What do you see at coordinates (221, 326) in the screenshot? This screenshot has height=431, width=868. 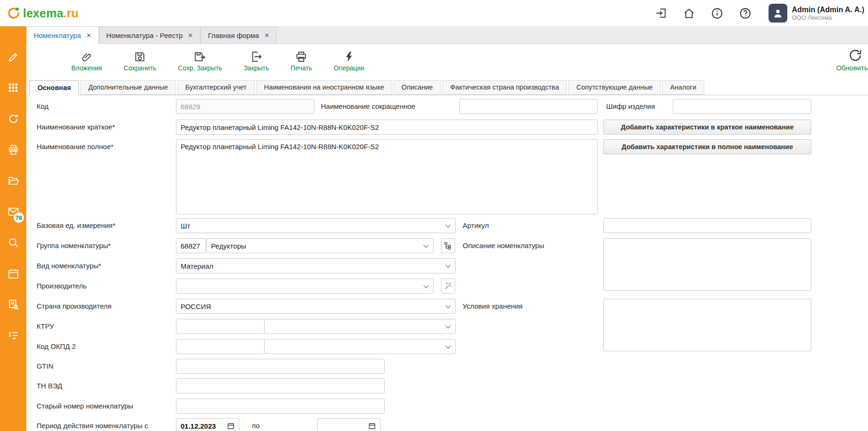 I see `ktru-code-input` at bounding box center [221, 326].